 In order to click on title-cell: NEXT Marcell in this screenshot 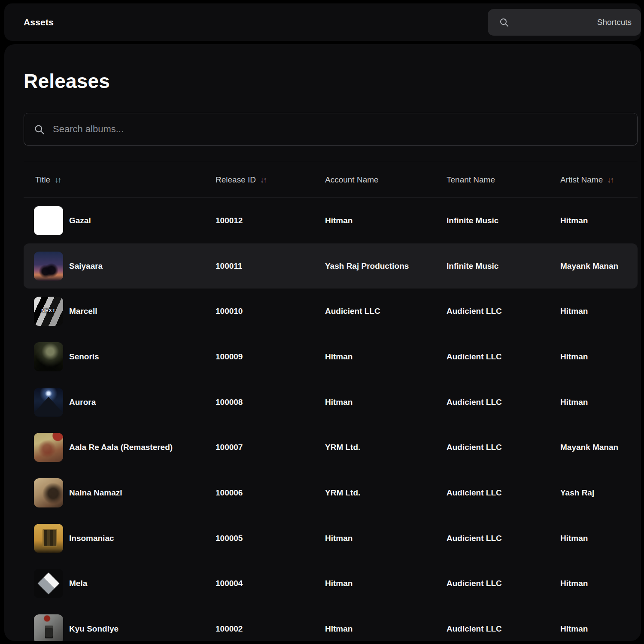, I will do `click(119, 311)`.